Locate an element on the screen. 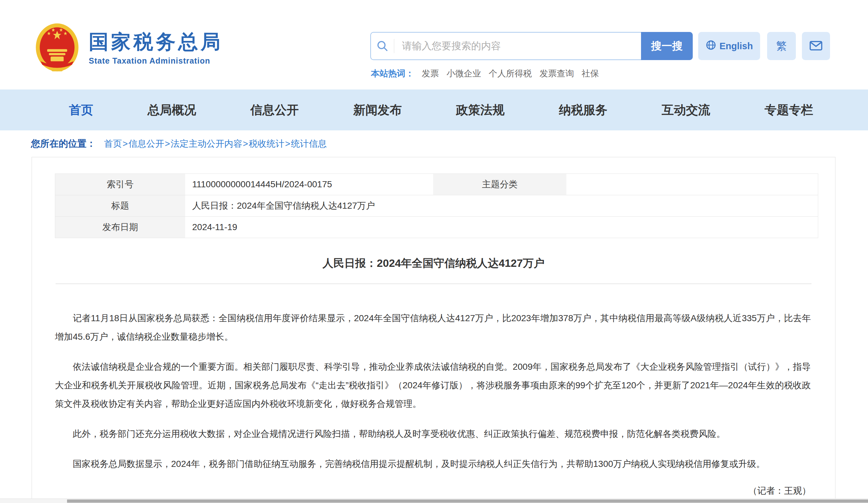 This screenshot has height=503, width=868. english-button-label: English is located at coordinates (736, 46).